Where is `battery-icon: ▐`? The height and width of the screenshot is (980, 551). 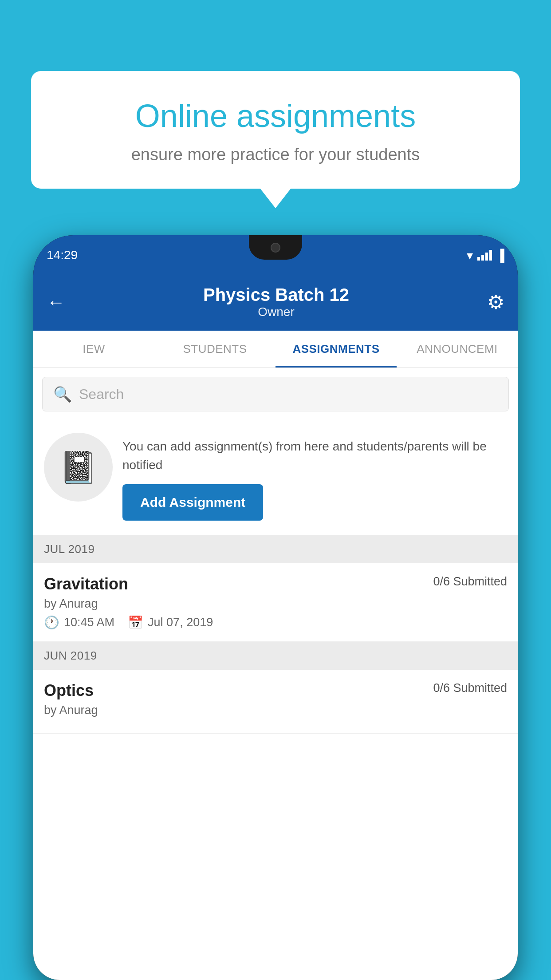 battery-icon: ▐ is located at coordinates (500, 256).